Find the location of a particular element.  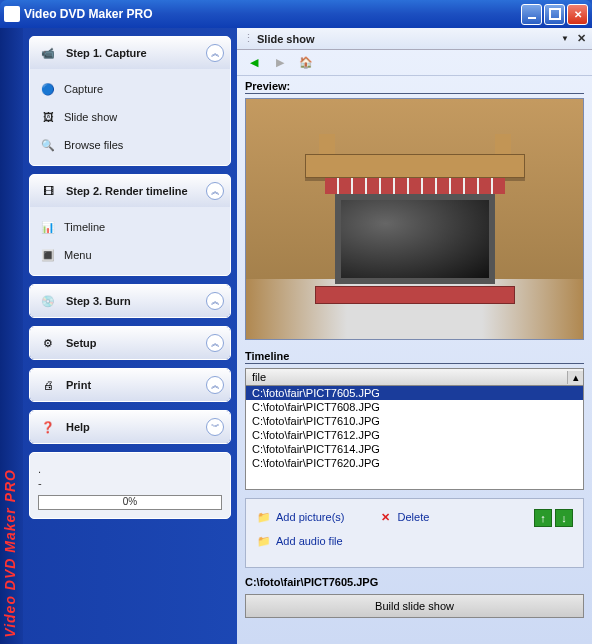

menu-grid-icon: 🔳 is located at coordinates (48, 255).